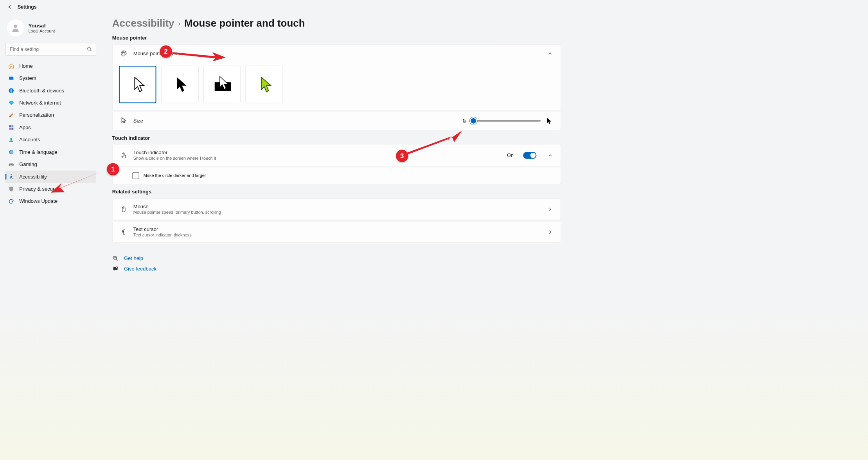 Image resolution: width=868 pixels, height=460 pixels. I want to click on page-title: Mouse pointer and touch, so click(245, 23).